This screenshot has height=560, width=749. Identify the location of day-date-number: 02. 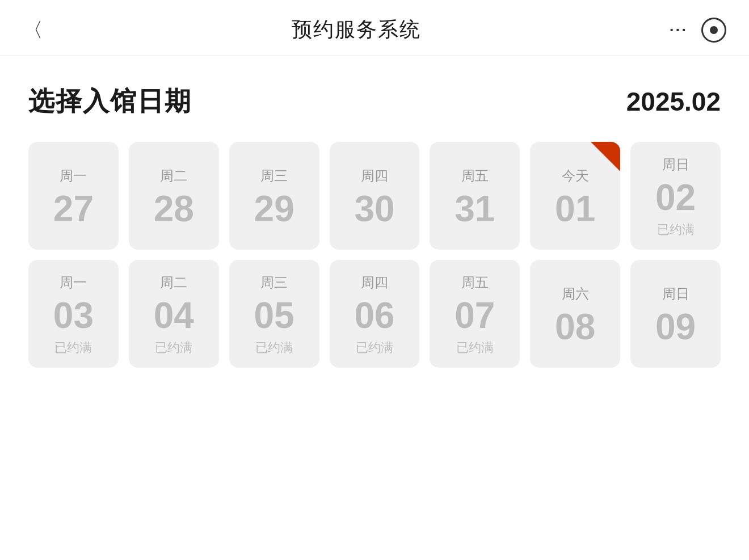
(675, 197).